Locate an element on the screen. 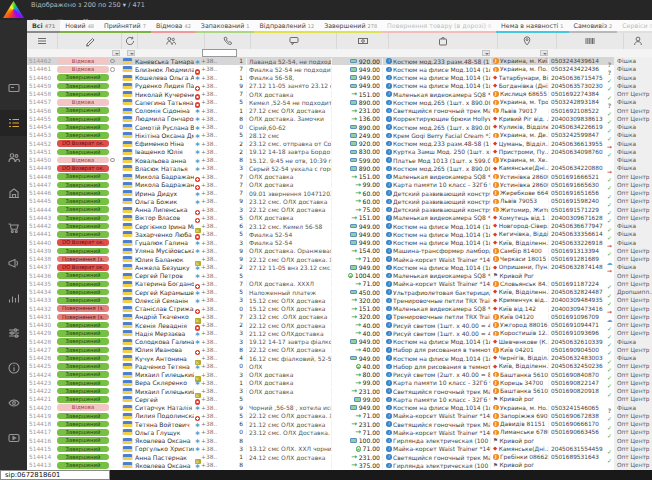 The image size is (652, 480). order-row: 514460ЗавершенийКошелева Ольга Ар..*+38.… is located at coordinates (340, 78).